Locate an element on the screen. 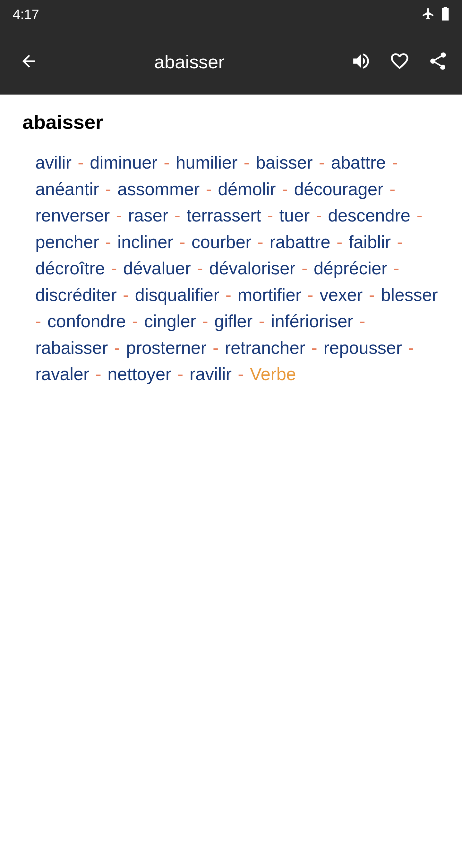  synonym-link: rabaisser is located at coordinates (71, 348).